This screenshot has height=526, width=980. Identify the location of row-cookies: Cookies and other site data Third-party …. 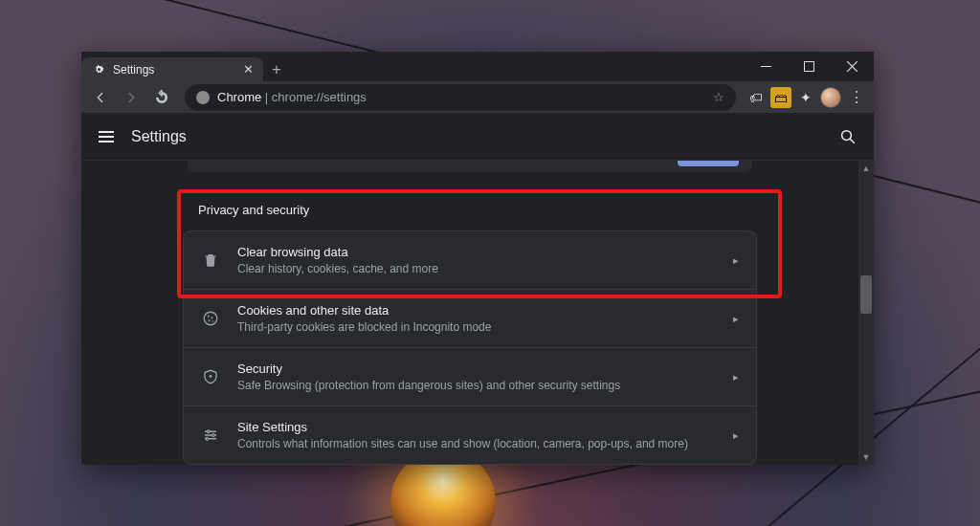
(470, 319).